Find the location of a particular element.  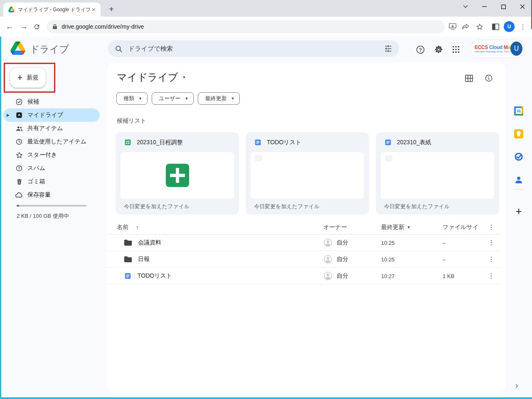

suggested-card: 202310_表紙 今日変更を加えたファイル is located at coordinates (437, 173).